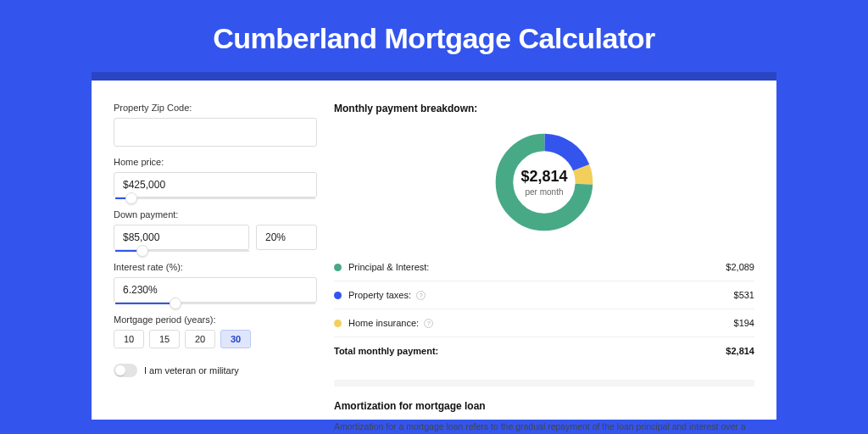  What do you see at coordinates (544, 406) in the screenshot?
I see `amortization-title: Amortization for mortgage loan` at bounding box center [544, 406].